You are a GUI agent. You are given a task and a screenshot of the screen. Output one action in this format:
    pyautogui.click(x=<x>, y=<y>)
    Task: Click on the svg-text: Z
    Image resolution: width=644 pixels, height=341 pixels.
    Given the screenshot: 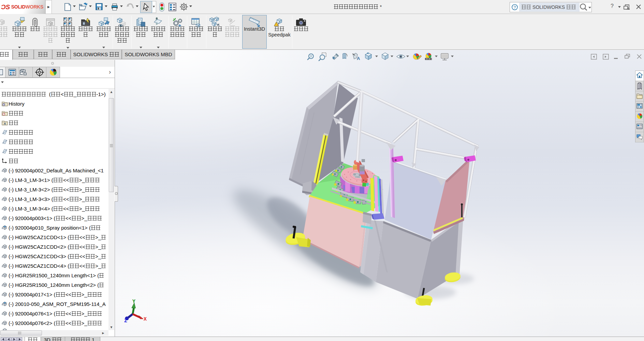 What is the action you would take?
    pyautogui.click(x=126, y=321)
    